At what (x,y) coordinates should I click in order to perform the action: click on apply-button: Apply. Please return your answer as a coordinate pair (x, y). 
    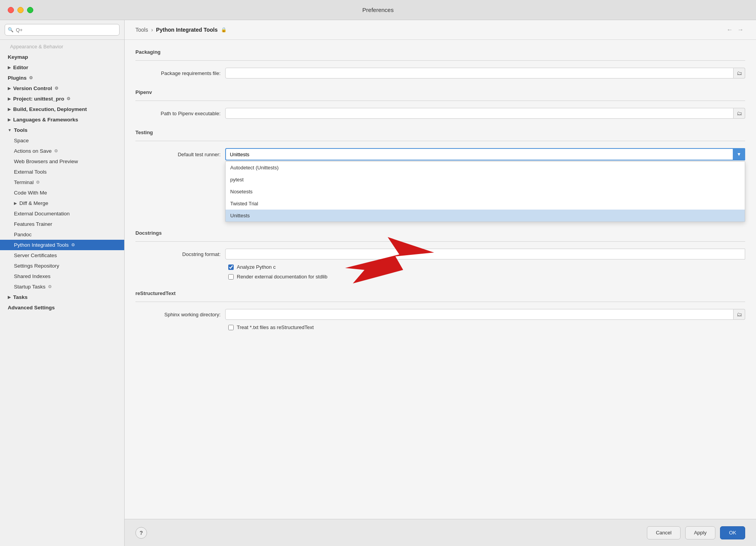
    Looking at the image, I should click on (700, 533).